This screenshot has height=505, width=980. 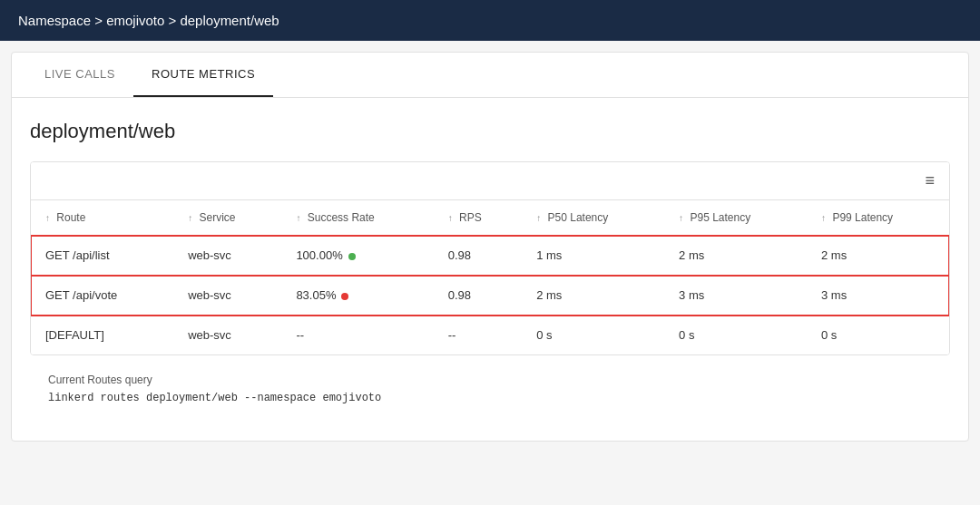 What do you see at coordinates (358, 335) in the screenshot?
I see `cell-success-rate: --` at bounding box center [358, 335].